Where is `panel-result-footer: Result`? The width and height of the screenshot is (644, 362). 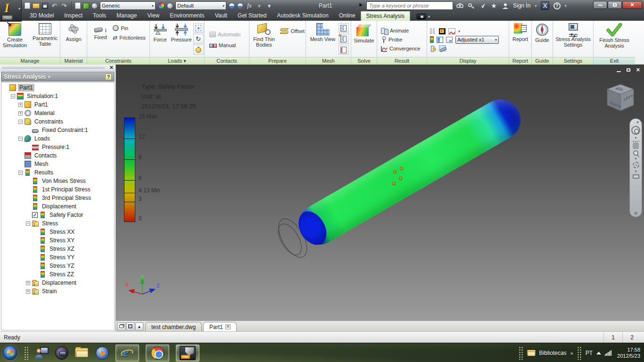 panel-result-footer: Result is located at coordinates (402, 61).